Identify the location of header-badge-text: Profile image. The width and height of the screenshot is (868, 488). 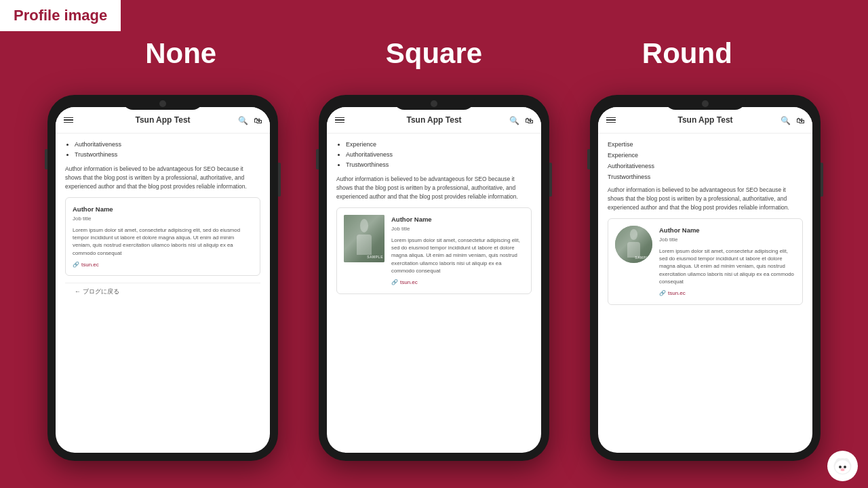
(60, 15).